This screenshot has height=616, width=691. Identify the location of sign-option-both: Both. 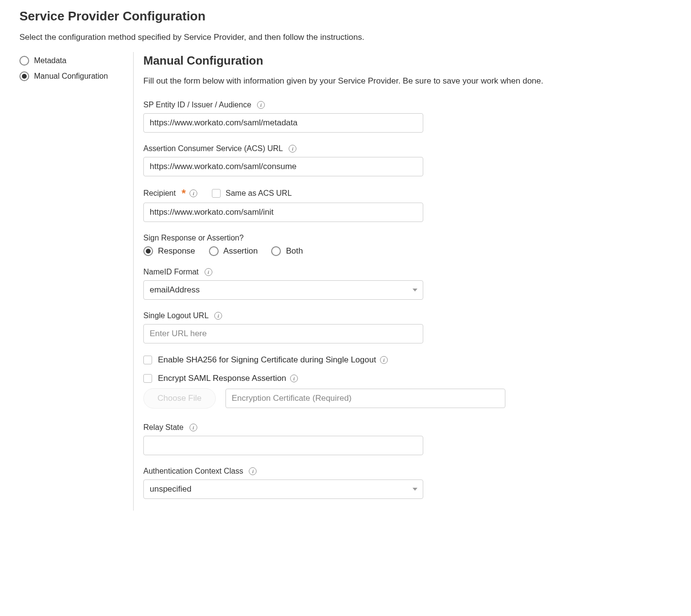
(287, 251).